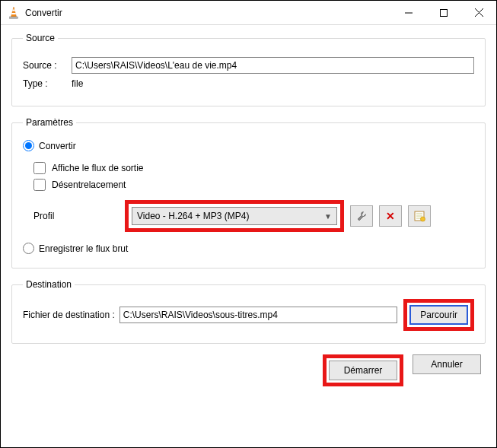 Image resolution: width=497 pixels, height=448 pixels. I want to click on type-label: Type :, so click(47, 84).